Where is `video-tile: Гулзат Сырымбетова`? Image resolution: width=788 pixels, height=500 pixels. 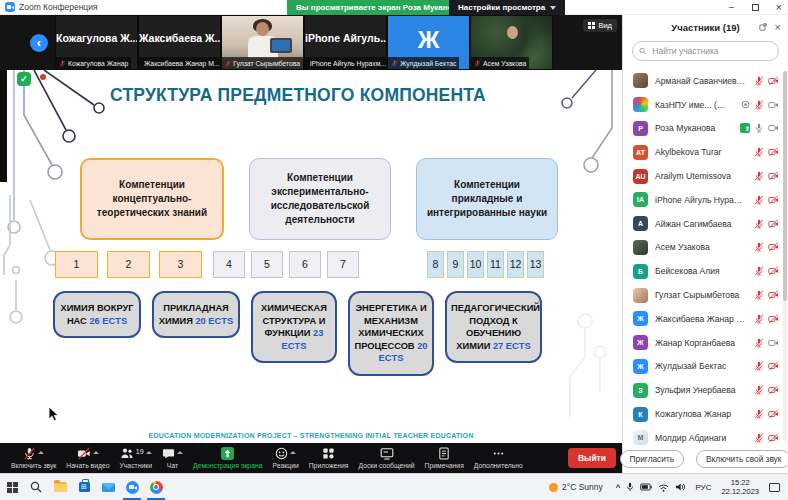 video-tile: Гулзат Сырымбетова is located at coordinates (262, 42).